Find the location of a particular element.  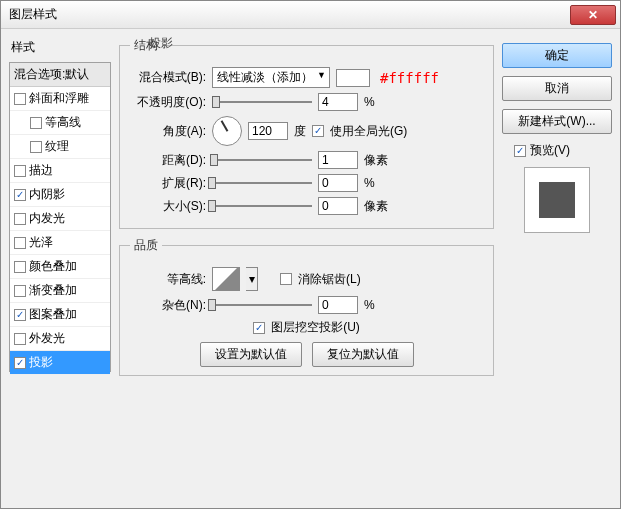

style-item-label: 颜色叠加 is located at coordinates (53, 266).